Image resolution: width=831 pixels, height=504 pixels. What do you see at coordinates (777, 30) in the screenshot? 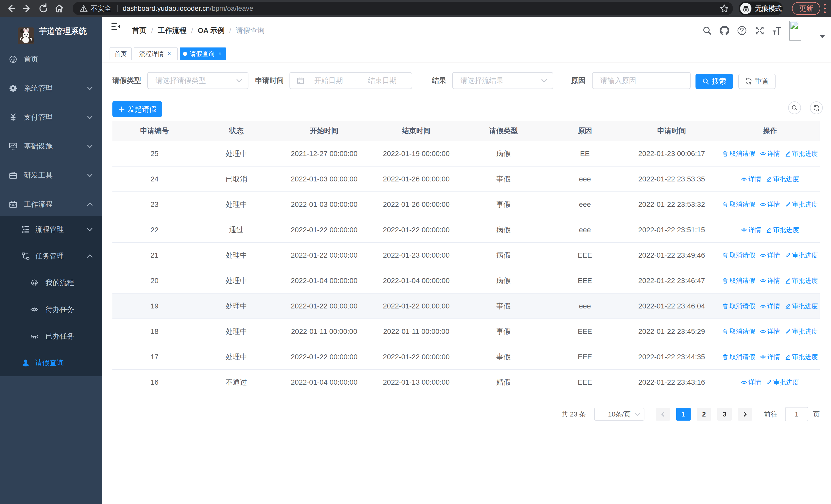
I see `font-size-icon` at bounding box center [777, 30].